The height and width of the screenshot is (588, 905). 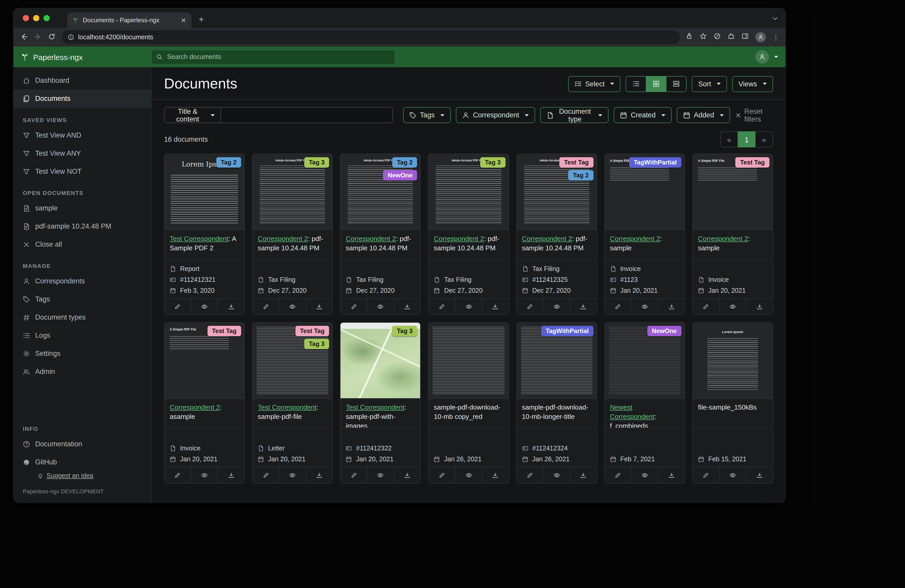 I want to click on sidebar-item-settings: Settings, so click(x=82, y=353).